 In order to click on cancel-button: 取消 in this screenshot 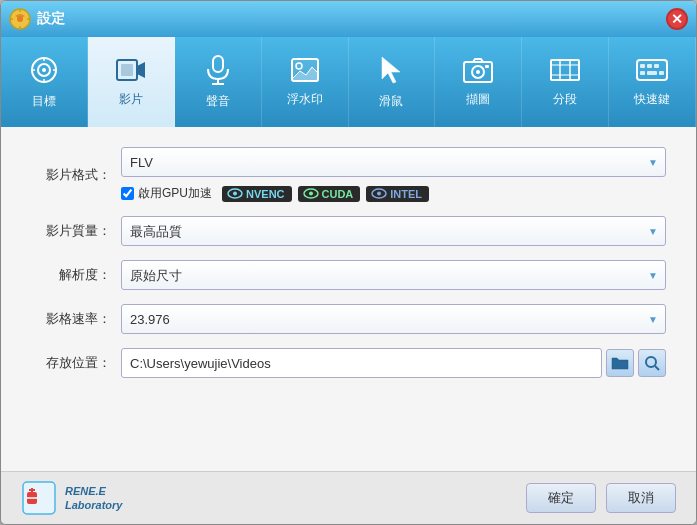, I will do `click(641, 498)`.